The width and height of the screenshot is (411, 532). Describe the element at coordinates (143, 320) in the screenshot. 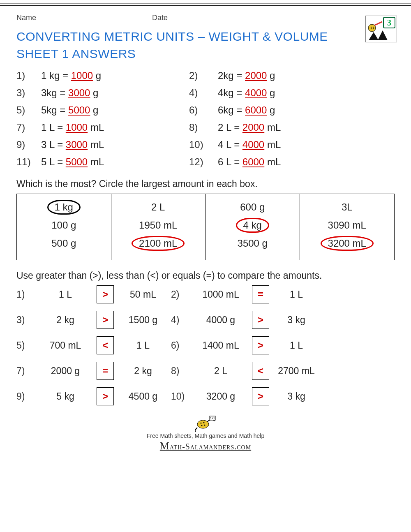

I see `compare-right: 1500 g` at that location.